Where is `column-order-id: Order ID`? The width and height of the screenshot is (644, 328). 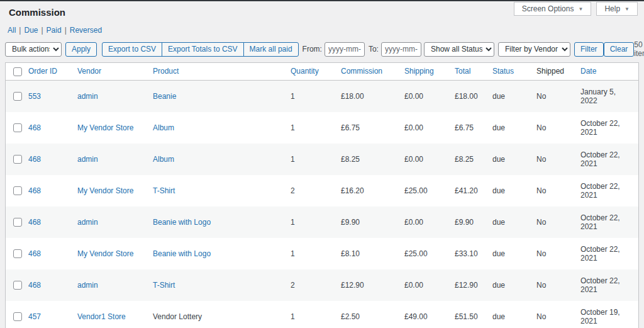
column-order-id: Order ID is located at coordinates (43, 71).